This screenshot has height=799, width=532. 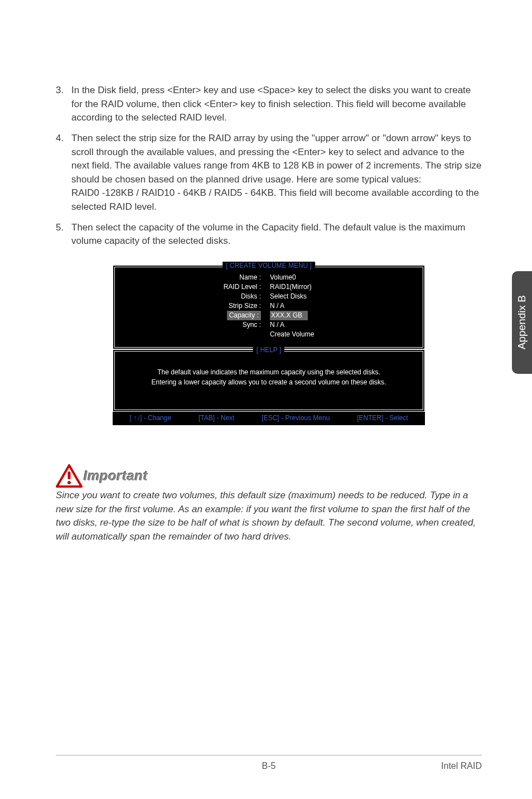 What do you see at coordinates (269, 418) in the screenshot?
I see `bios-footer: [ ↑↓] - Change [TAB] - Next [ESC] - Prev…` at bounding box center [269, 418].